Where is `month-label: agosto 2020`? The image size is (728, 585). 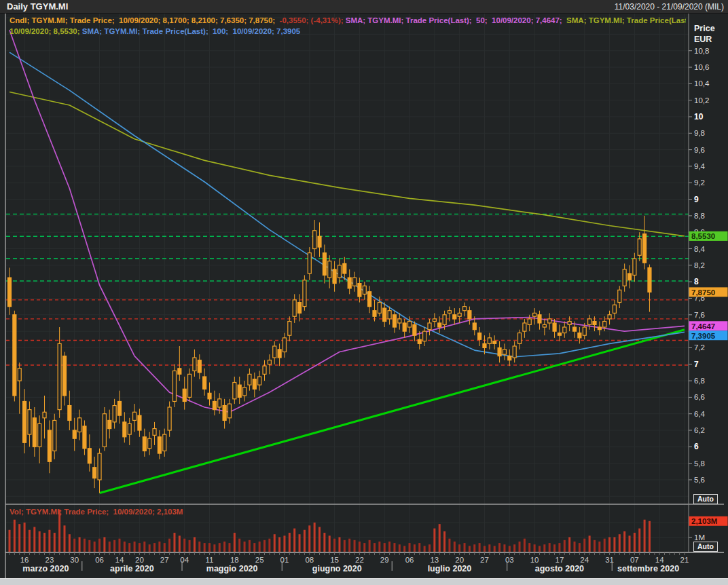 month-label: agosto 2020 is located at coordinates (560, 569).